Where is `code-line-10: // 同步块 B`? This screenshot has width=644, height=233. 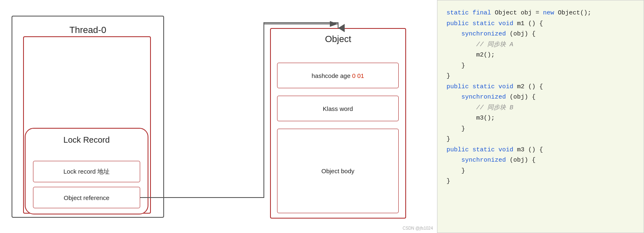
code-line-10: // 同步块 B is located at coordinates (541, 108).